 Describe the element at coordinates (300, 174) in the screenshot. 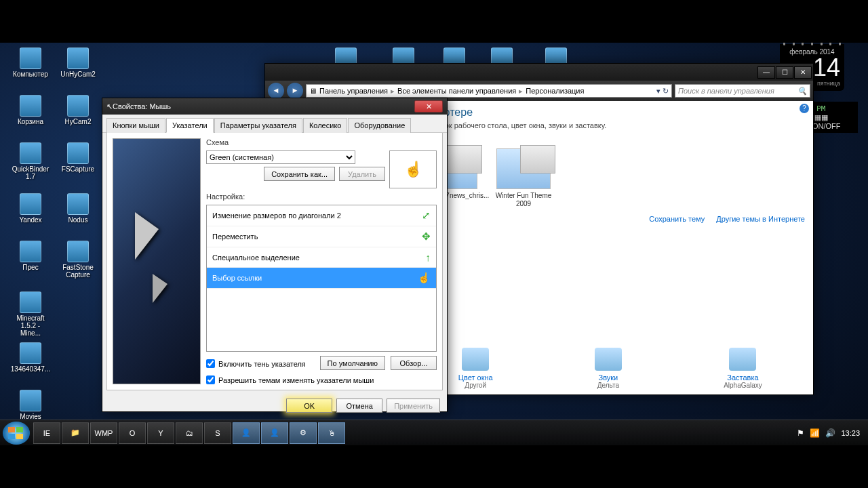

I see `save-as-button: Сохранить как...` at that location.